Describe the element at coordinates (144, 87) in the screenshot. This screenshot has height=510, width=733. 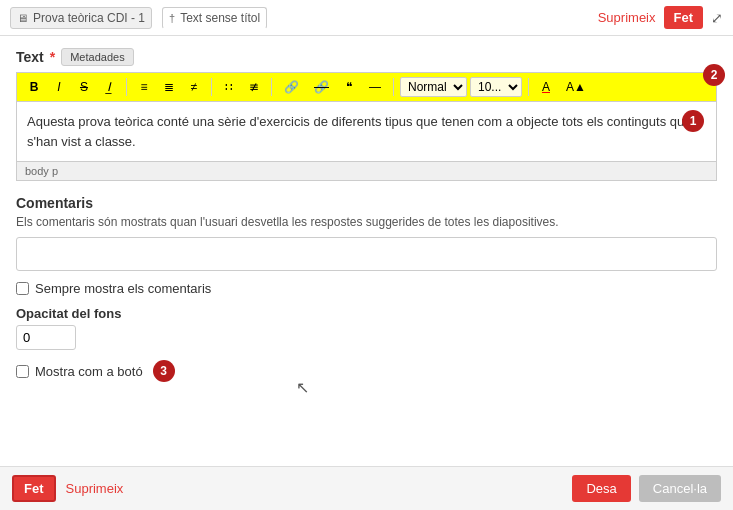
I see `align-left-button: ≡` at that location.